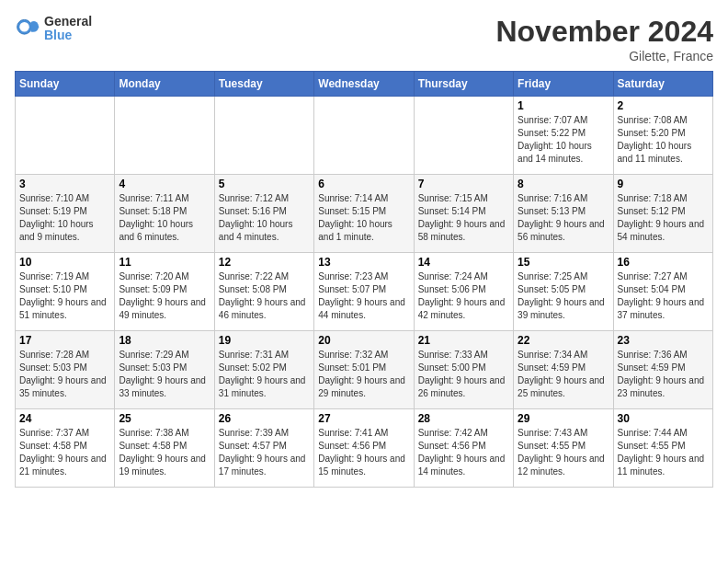  What do you see at coordinates (563, 370) in the screenshot?
I see `calendar-cell: 22Sunrise: 7:34 AM Sunset: 4:59 PM Dayli…` at bounding box center [563, 370].